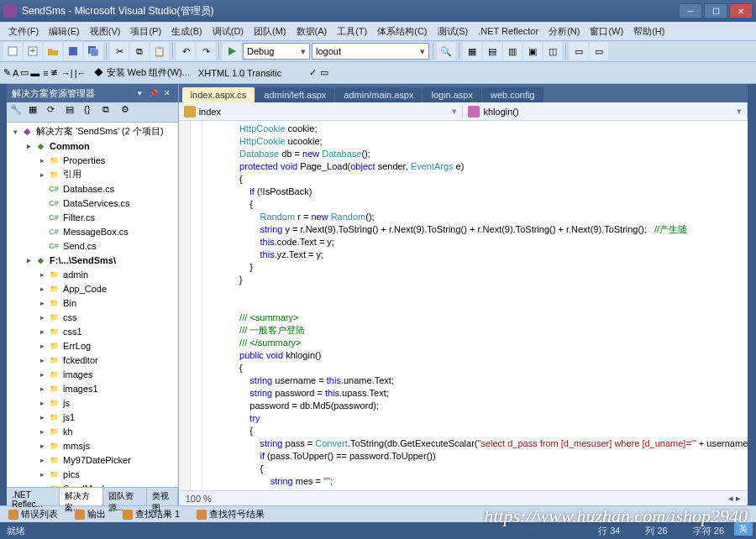 Image resolution: width=756 pixels, height=539 pixels. What do you see at coordinates (454, 32) in the screenshot?
I see `menu-item: 测试(S)` at bounding box center [454, 32].